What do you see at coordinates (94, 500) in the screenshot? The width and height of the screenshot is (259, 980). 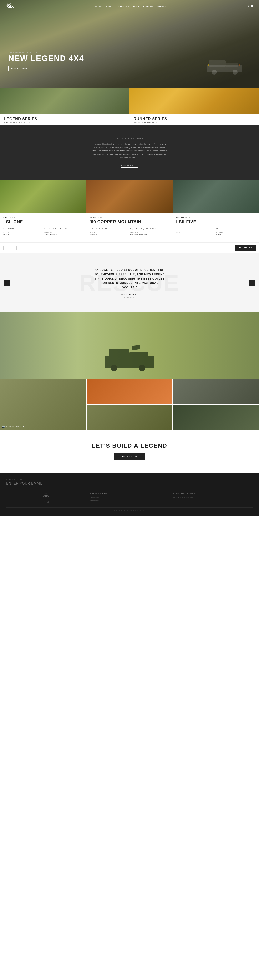 I see `footer-fb-link: □ Facebook` at bounding box center [94, 500].